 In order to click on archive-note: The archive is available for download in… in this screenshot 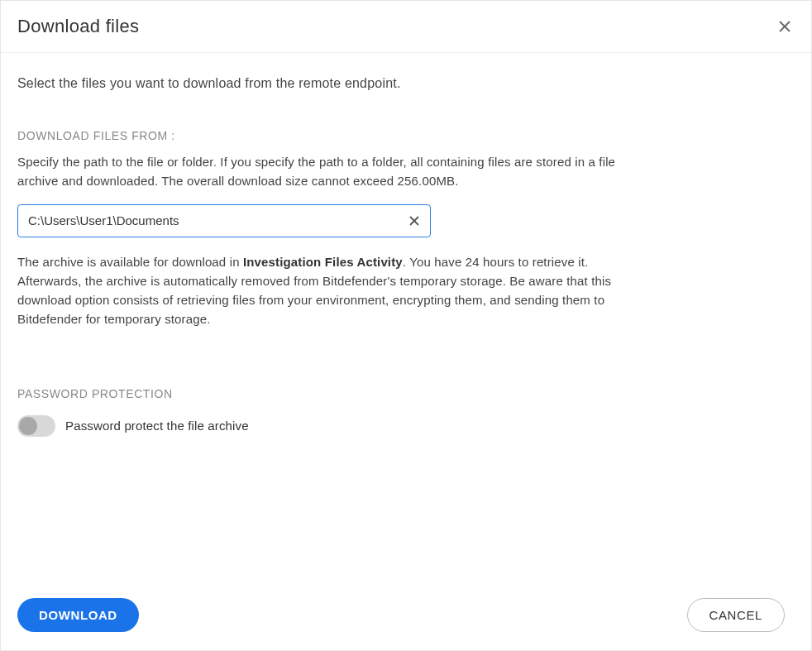, I will do `click(332, 291)`.